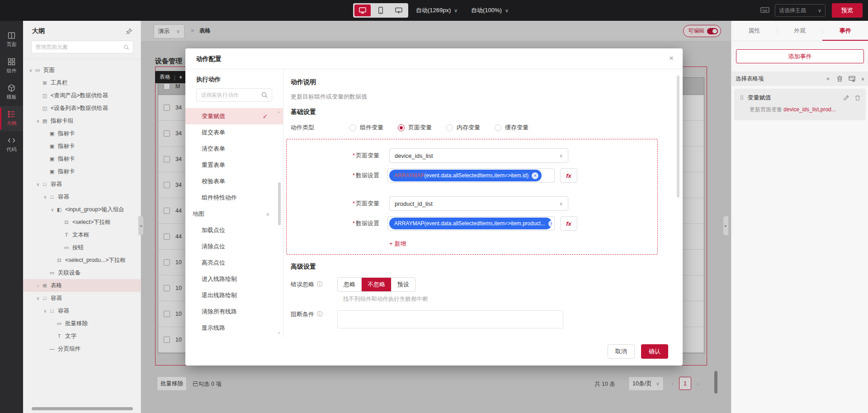 This screenshot has width=868, height=413. Describe the element at coordinates (765, 10) in the screenshot. I see `shortcut-keyboard-icon` at that location.